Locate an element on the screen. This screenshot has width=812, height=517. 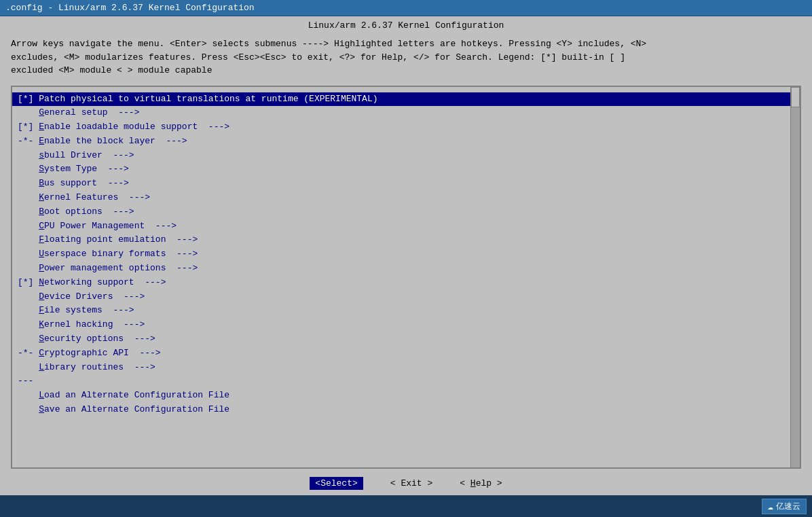
menu-label-after: ernel hacking ---> is located at coordinates (94, 325).